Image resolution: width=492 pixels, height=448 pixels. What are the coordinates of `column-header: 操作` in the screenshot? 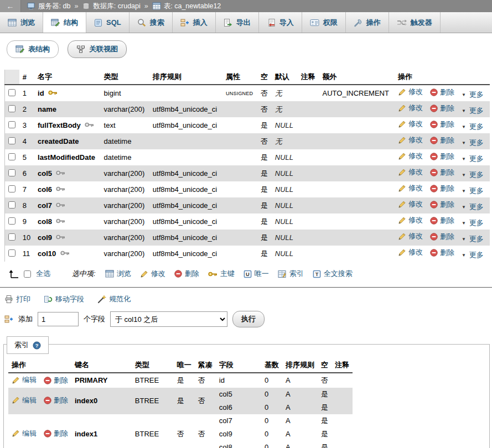 It's located at (442, 77).